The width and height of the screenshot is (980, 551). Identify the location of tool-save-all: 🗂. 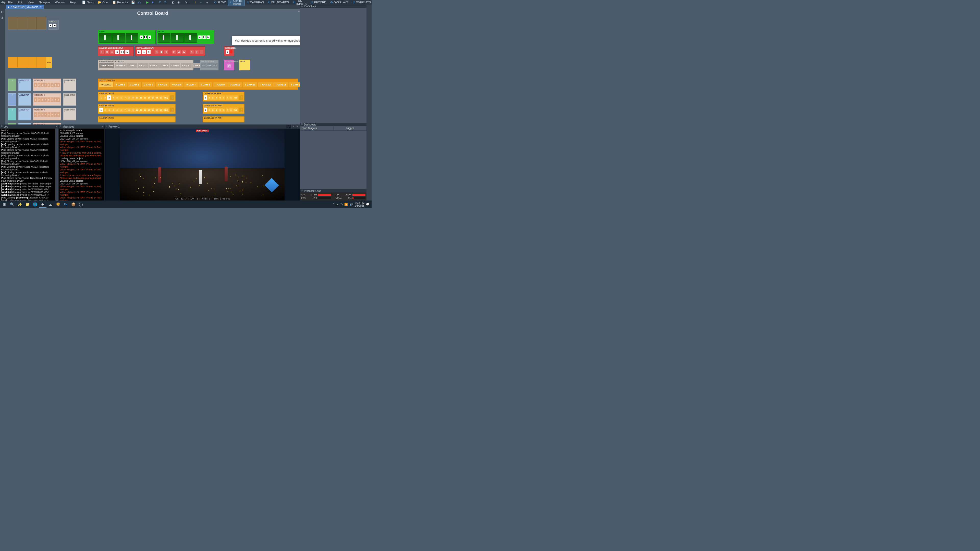
(140, 2).